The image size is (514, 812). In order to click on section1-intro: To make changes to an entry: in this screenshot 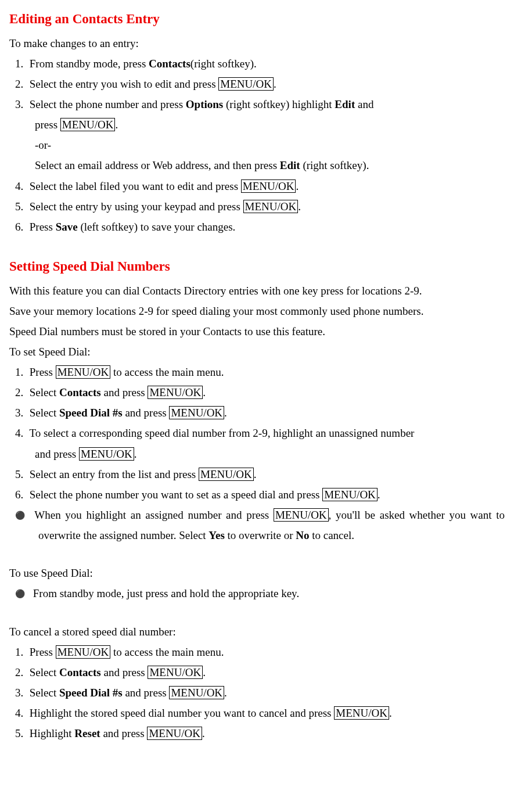, I will do `click(257, 43)`.